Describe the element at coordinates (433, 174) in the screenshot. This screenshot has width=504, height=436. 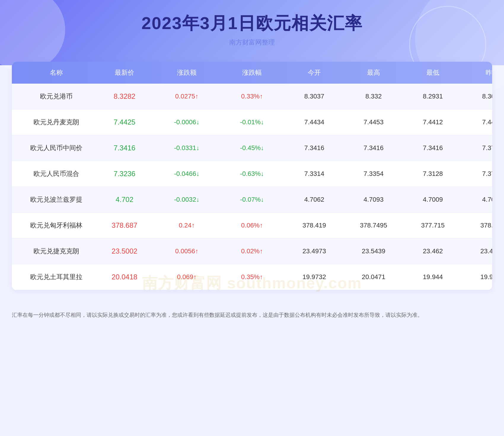
I see `cell-low: 7.3128` at that location.